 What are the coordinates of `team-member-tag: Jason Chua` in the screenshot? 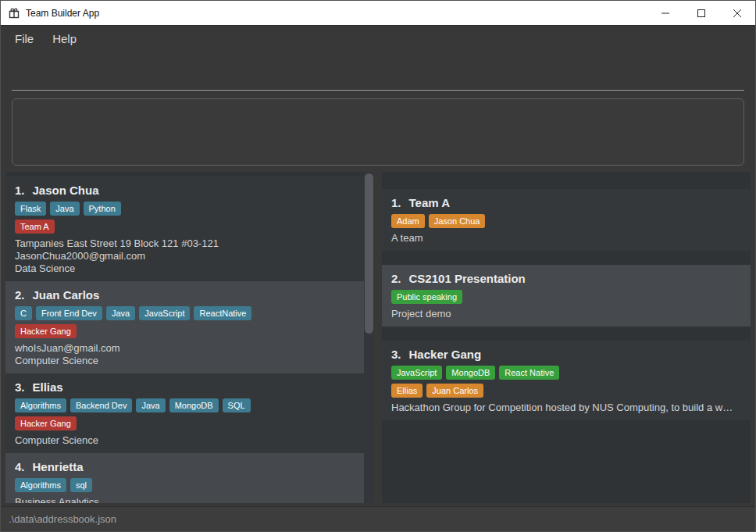 It's located at (458, 221).